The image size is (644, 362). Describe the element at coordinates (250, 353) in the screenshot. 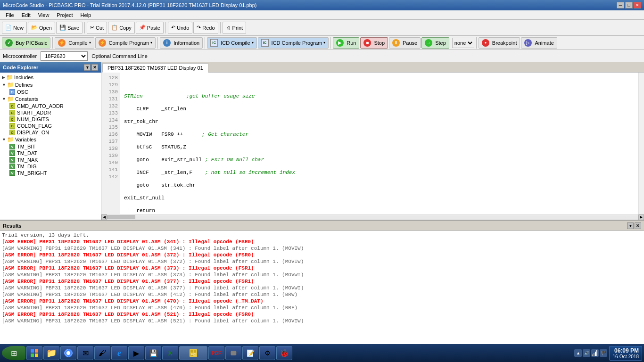

I see `taskbar-notepad-button: 📝` at that location.